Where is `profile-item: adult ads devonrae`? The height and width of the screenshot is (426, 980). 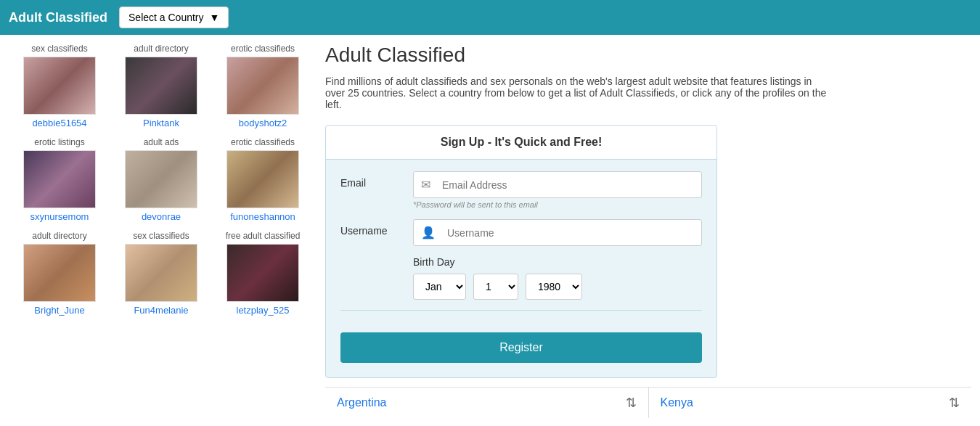 profile-item: adult ads devonrae is located at coordinates (161, 180).